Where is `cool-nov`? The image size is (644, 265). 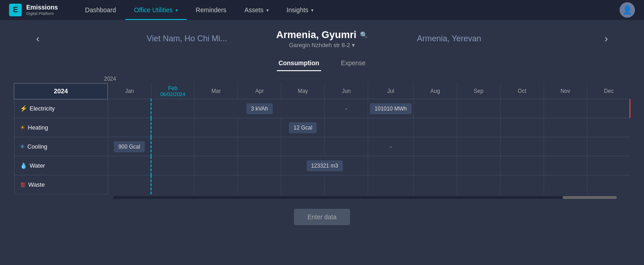 cool-nov is located at coordinates (565, 147).